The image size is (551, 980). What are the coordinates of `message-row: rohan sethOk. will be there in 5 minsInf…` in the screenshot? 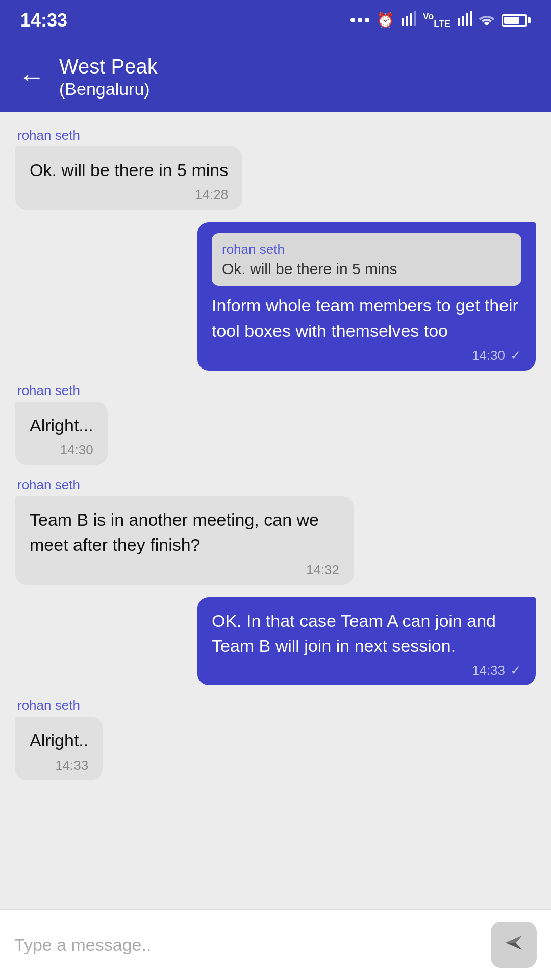 It's located at (366, 296).